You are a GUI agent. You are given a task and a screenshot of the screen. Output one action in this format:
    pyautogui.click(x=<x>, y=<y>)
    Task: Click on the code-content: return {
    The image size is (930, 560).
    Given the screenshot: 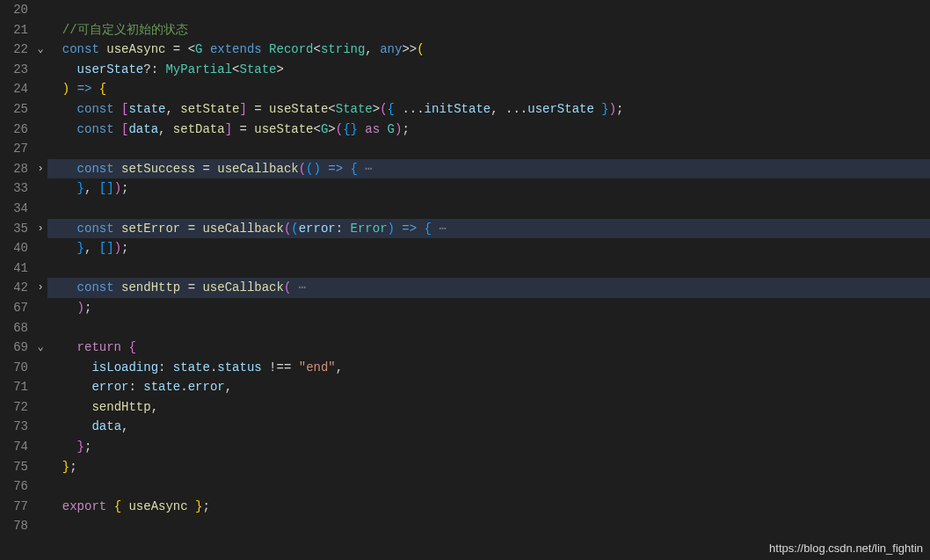 What is the action you would take?
    pyautogui.click(x=489, y=348)
    